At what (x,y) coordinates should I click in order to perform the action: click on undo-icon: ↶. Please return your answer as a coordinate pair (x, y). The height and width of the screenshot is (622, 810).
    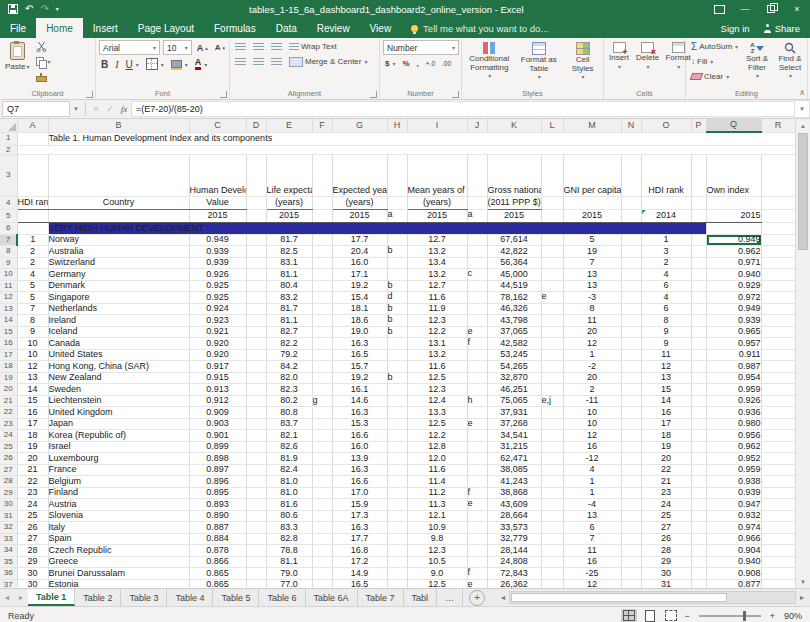
    Looking at the image, I should click on (29, 9).